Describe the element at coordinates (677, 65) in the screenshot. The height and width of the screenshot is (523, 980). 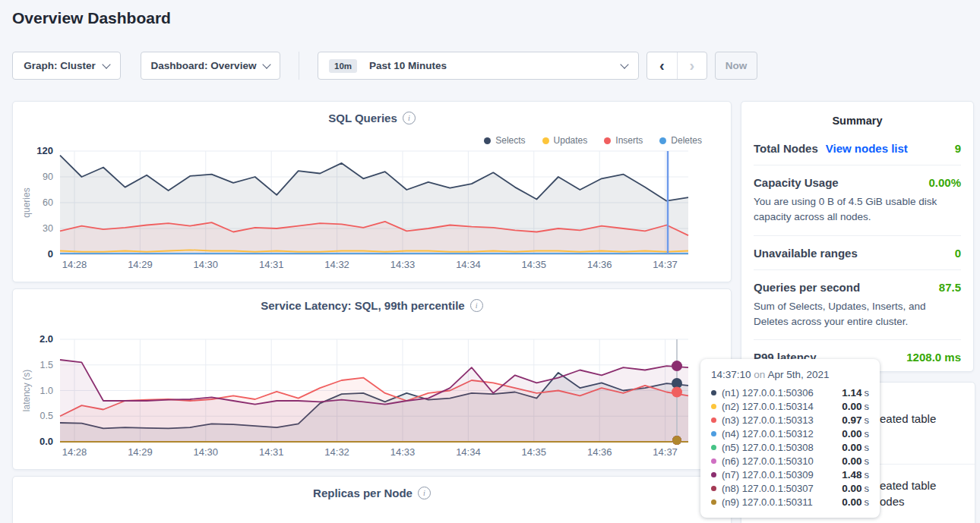
I see `time-step-buttons: ‹ ›` at that location.